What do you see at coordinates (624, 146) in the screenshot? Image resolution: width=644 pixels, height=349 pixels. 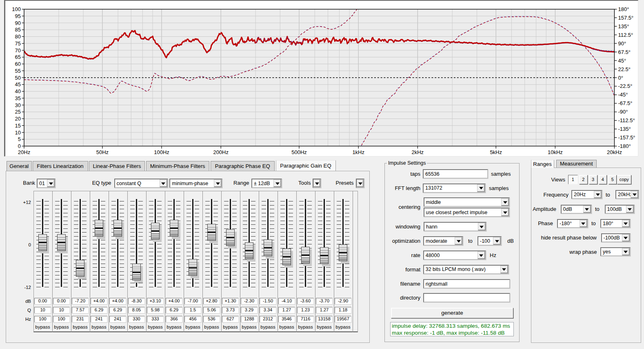 I see `svg-text: -180°` at bounding box center [624, 146].